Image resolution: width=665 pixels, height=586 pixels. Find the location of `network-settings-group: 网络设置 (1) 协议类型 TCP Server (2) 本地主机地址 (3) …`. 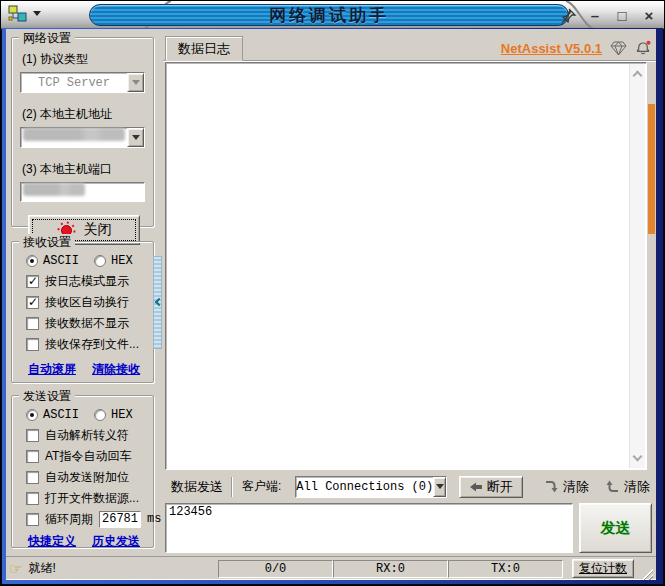

network-settings-group: 网络设置 (1) 协议类型 TCP Server (2) 本地主机地址 (3) … is located at coordinates (82, 132).